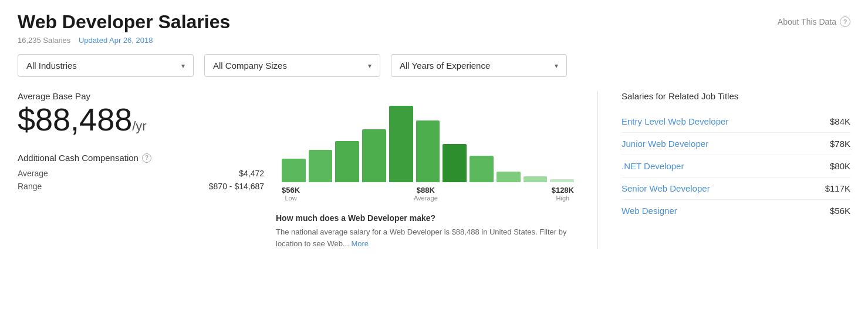 The width and height of the screenshot is (868, 335). What do you see at coordinates (814, 22) in the screenshot?
I see `about-data-button: About This Data ?` at bounding box center [814, 22].